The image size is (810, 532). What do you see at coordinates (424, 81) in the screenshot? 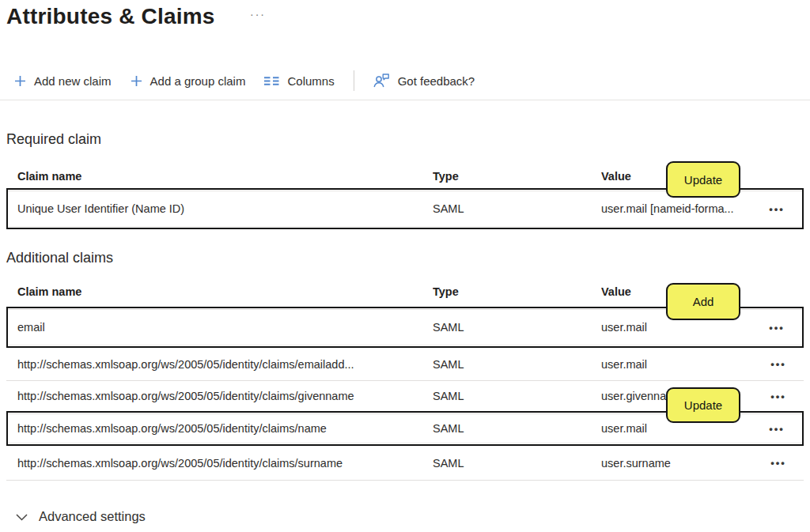
I see `got-feedback-button: Got feedback?` at bounding box center [424, 81].